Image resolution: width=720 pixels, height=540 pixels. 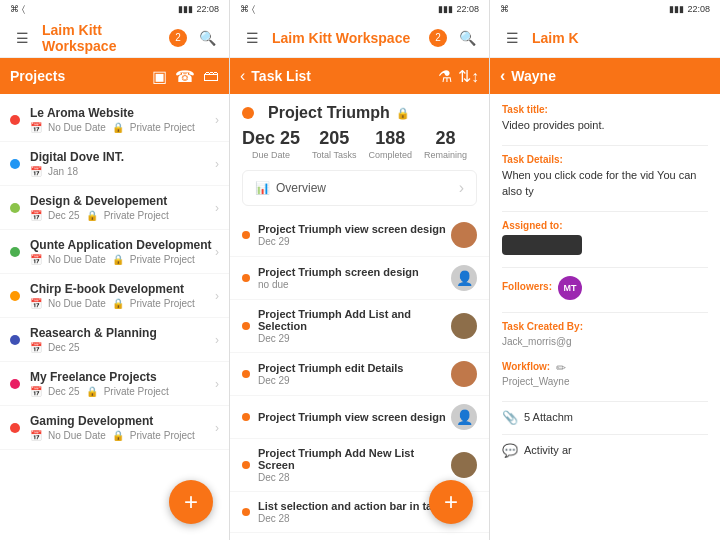 What do you see at coordinates (118, 128) in the screenshot?
I see `lock-icon: 🔒` at bounding box center [118, 128].